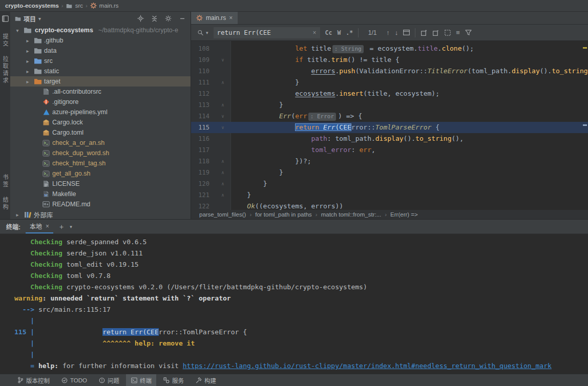 This screenshot has height=386, width=588. I want to click on line-number: 110, so click(203, 71).